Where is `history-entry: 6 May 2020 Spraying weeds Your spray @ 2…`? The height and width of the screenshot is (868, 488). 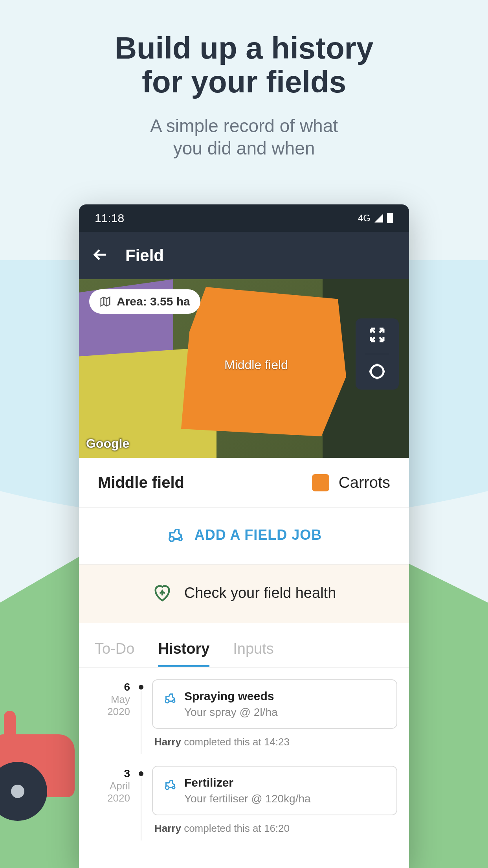
history-entry: 6 May 2020 Spraying weeds Your spray @ 2… is located at coordinates (244, 717).